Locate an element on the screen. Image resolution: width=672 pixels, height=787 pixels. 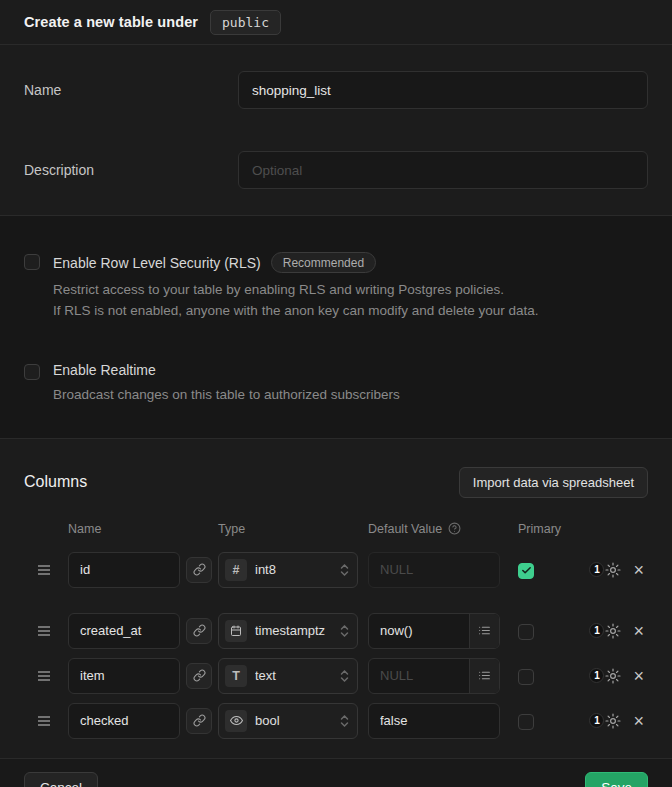
realtime-description: Broadcast changes on this table to autho… is located at coordinates (226, 396).